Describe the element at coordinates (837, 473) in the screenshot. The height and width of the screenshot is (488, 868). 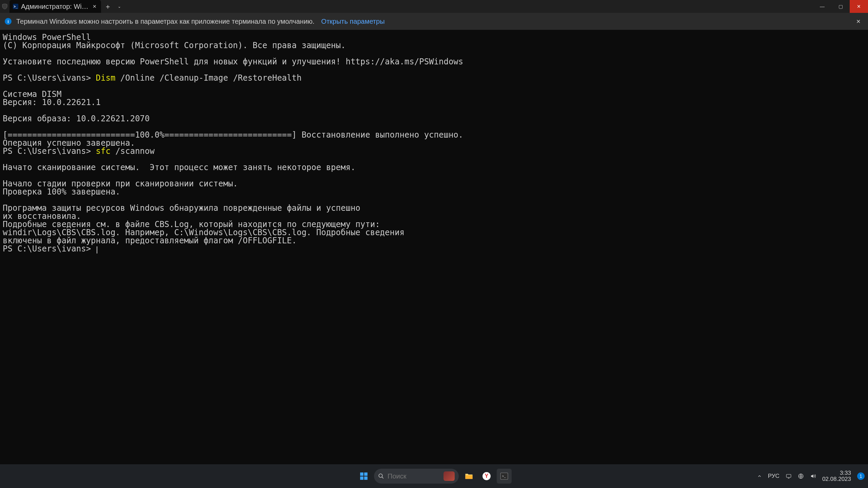
I see `taskbar-time: 3:33` at that location.